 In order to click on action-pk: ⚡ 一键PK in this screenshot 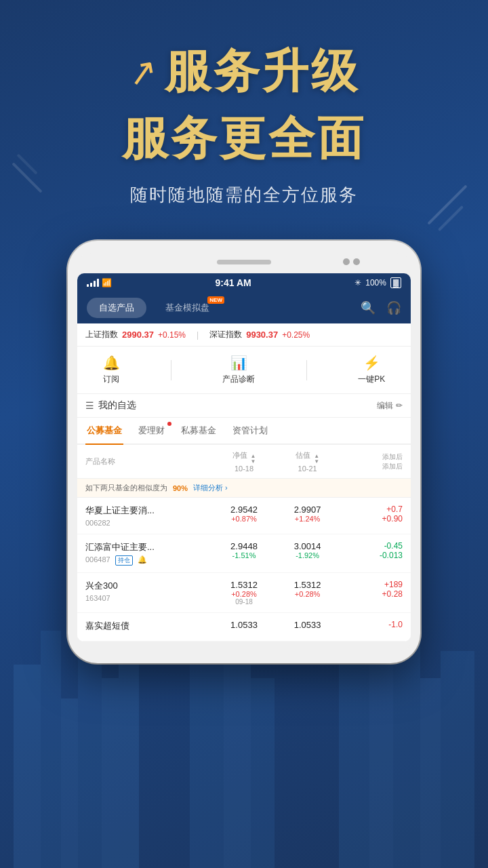, I will do `click(371, 370)`.